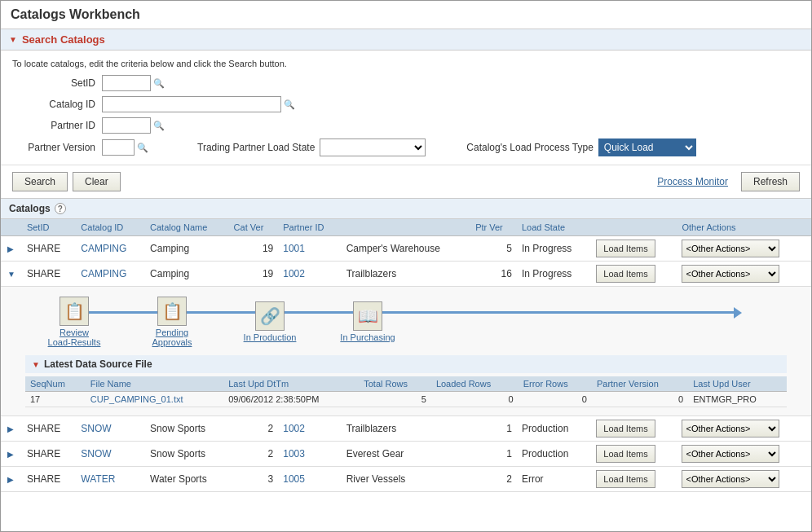 The width and height of the screenshot is (812, 532). Describe the element at coordinates (291, 399) in the screenshot. I see `cell-last-upd: 09/06/2012 2:38:50PM` at that location.